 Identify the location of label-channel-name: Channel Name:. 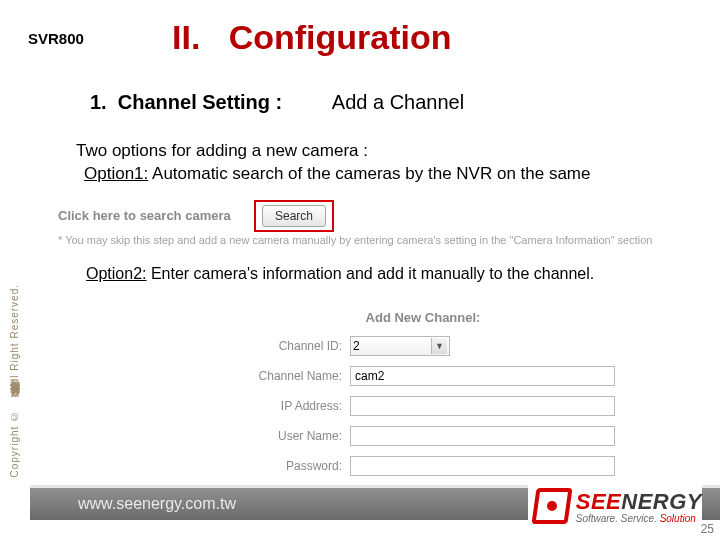
(269, 376).